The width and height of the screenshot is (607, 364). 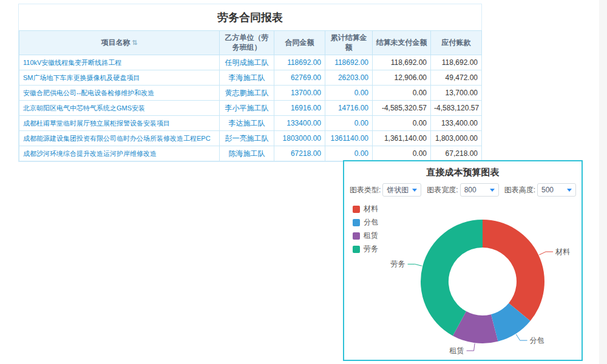 I want to click on column-header-project-name: 项目名称⇅, so click(x=120, y=43).